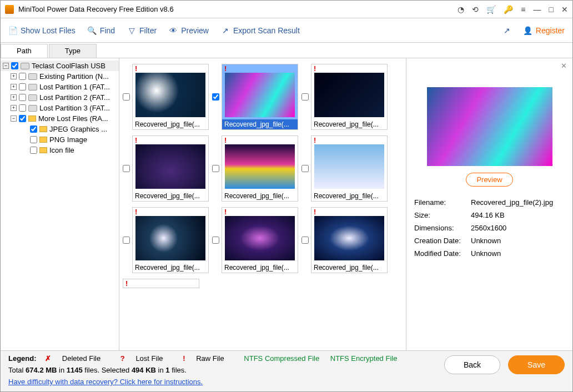 This screenshot has width=573, height=392. Describe the element at coordinates (60, 119) in the screenshot. I see `tree-more: −More Lost Files (RA...` at that location.